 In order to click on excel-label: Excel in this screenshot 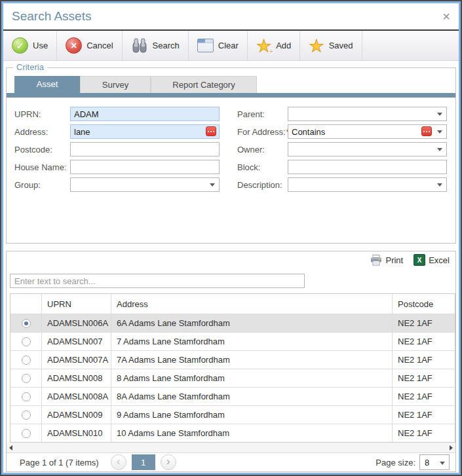, I will do `click(439, 261)`.